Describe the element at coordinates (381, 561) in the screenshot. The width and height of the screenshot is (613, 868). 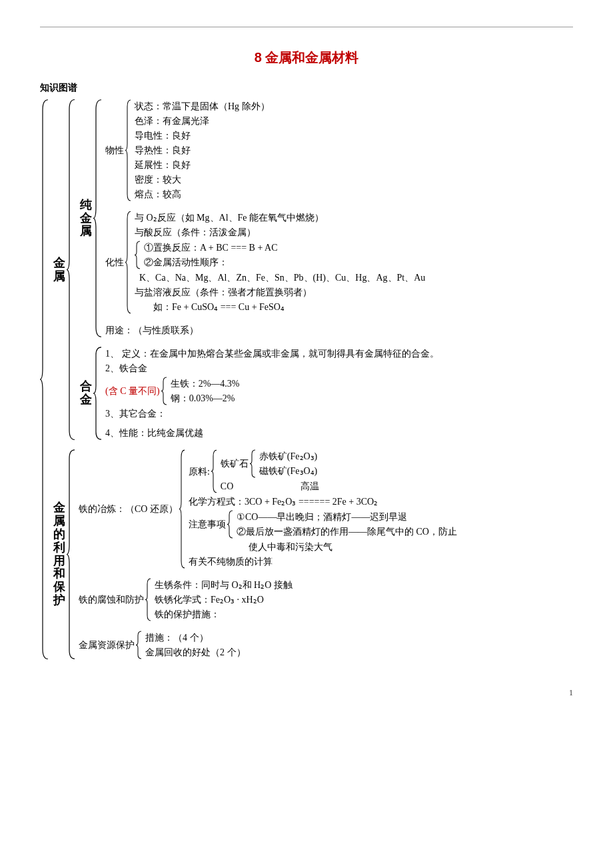
I see `smelt-calc: 有关不纯物质的计算` at that location.